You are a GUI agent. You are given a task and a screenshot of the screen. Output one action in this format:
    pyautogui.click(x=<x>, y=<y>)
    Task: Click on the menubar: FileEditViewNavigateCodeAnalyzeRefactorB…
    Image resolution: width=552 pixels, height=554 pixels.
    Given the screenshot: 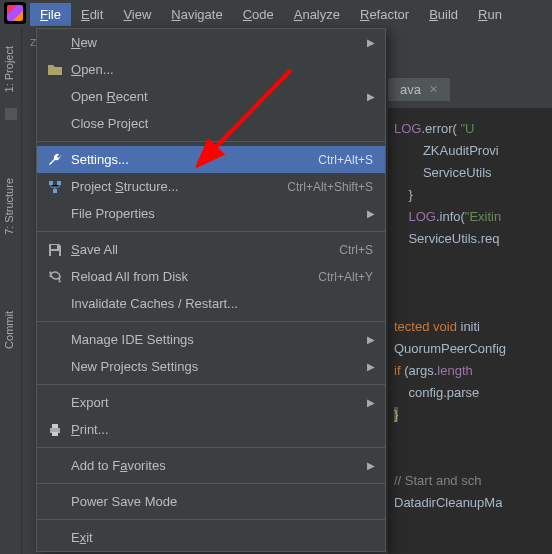 What is the action you would take?
    pyautogui.click(x=276, y=14)
    